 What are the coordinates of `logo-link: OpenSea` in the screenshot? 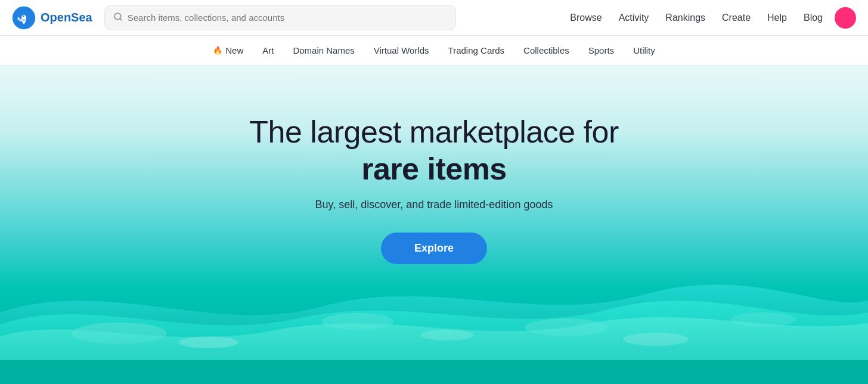 It's located at (52, 18).